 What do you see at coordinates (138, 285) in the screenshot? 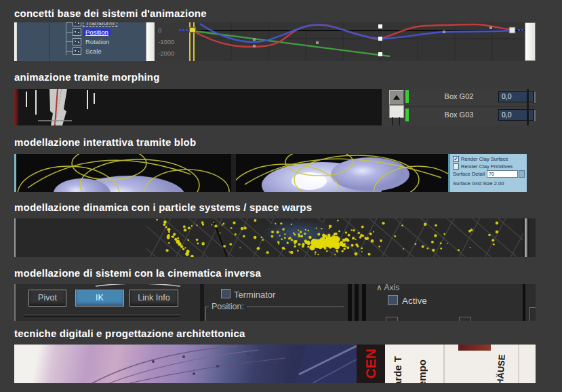
I see `rollout-arc` at bounding box center [138, 285].